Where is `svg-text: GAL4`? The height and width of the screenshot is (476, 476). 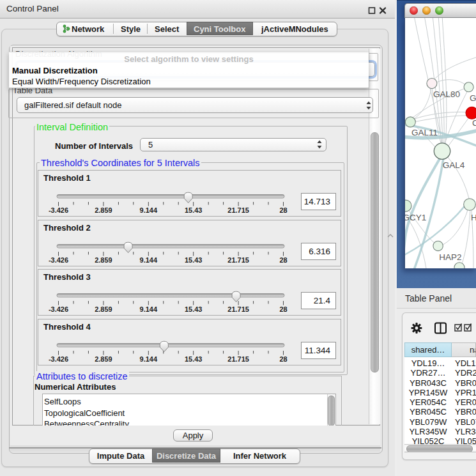 svg-text: GAL4 is located at coordinates (454, 165).